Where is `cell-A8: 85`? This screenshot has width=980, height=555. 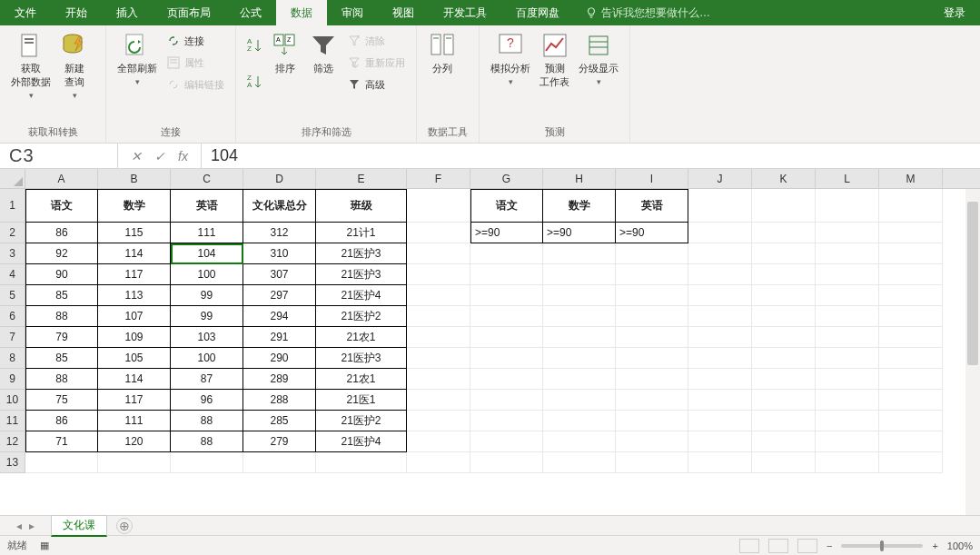
cell-A8: 85 is located at coordinates (62, 358).